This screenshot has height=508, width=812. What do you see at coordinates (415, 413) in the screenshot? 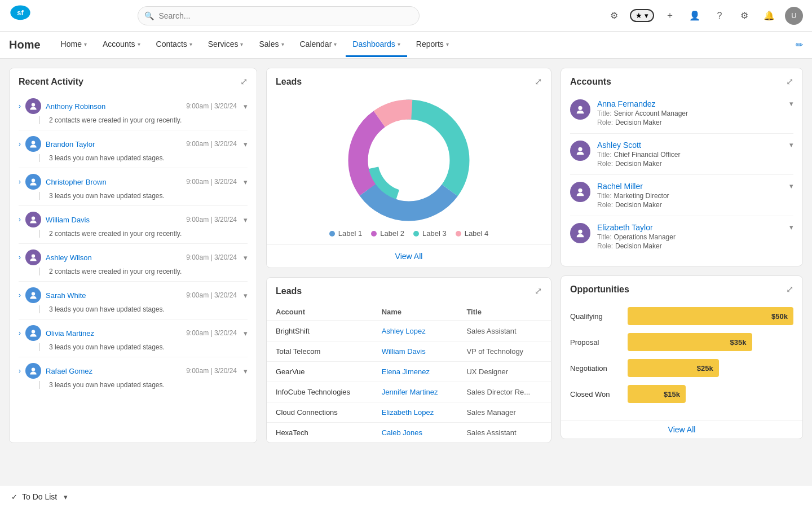
I see `name-cell: Elizabeth Lopez` at bounding box center [415, 413].